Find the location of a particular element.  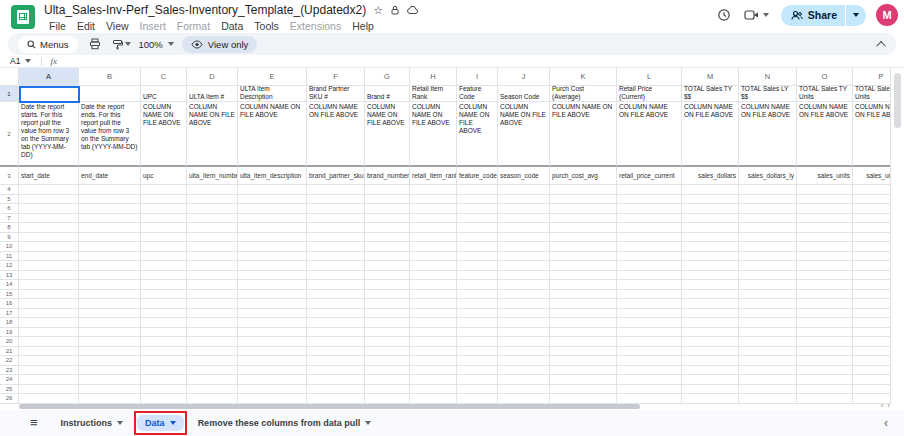

cell-J18 is located at coordinates (524, 323).